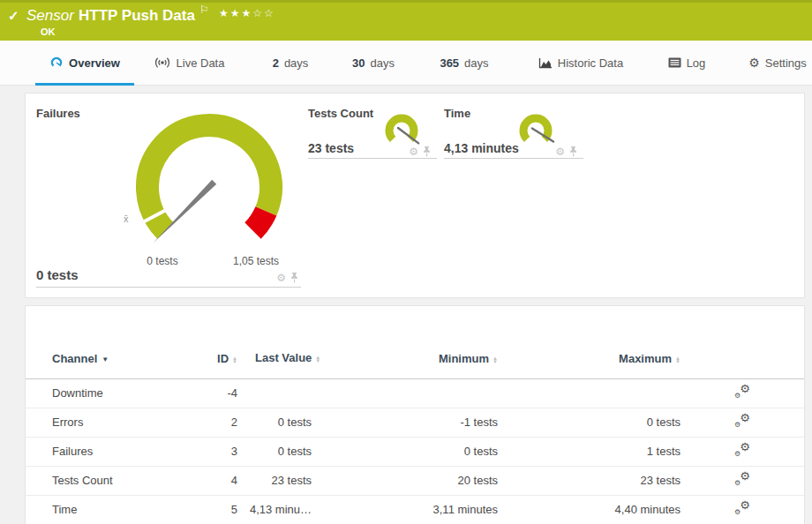  I want to click on cell-id: 2, so click(208, 422).